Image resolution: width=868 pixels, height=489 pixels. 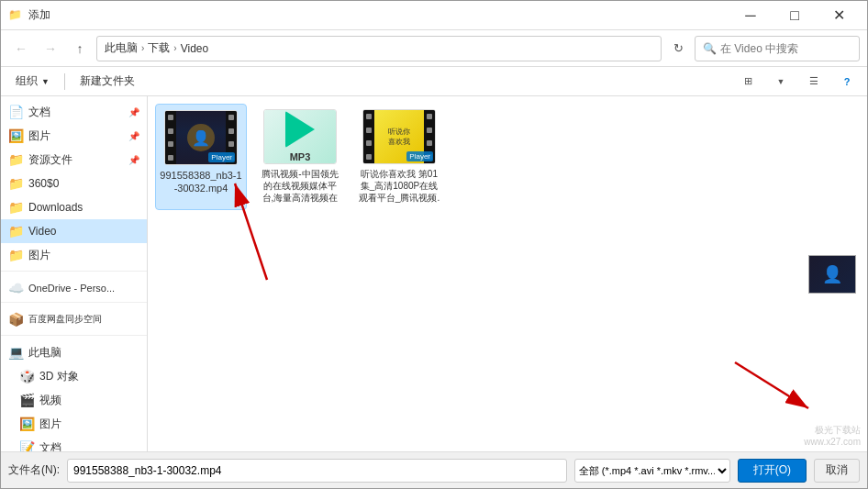 I want to click on file-item-1: 👤 Player 991558388_nb3-1-30032.mp4, so click(x=201, y=157).